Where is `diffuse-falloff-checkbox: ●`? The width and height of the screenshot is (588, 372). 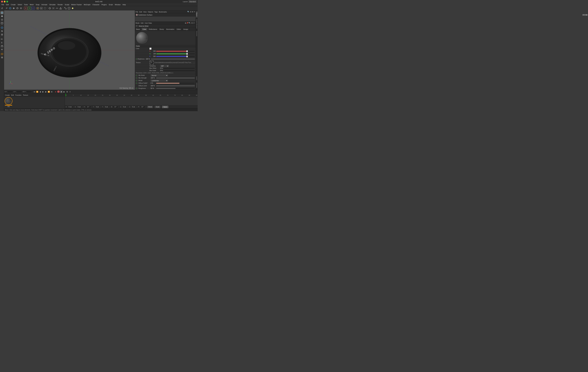 diffuse-falloff-checkbox: ● is located at coordinates (136, 83).